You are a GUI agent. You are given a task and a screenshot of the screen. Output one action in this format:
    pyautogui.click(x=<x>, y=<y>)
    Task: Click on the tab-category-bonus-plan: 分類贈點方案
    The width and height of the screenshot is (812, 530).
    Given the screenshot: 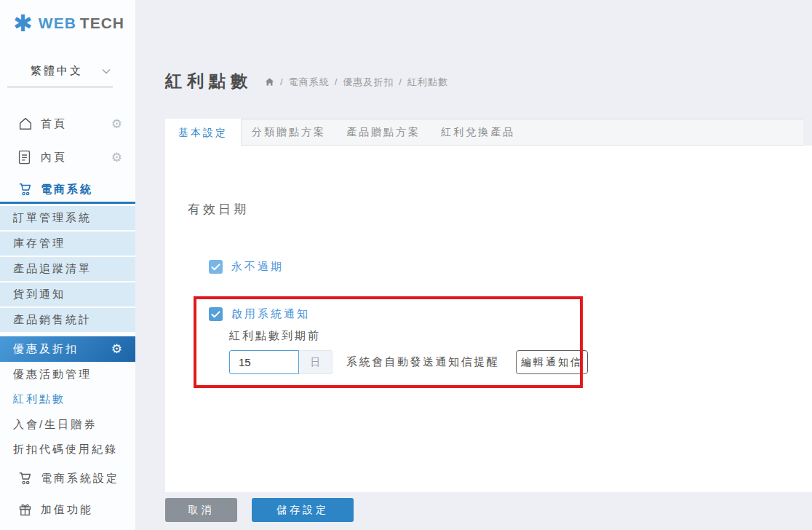 What is the action you would take?
    pyautogui.click(x=289, y=132)
    